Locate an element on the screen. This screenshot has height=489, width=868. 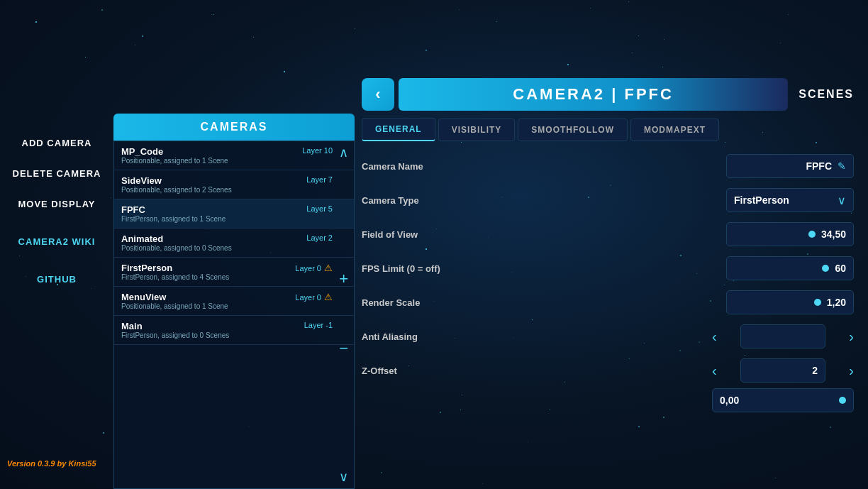
github-button: GITHUB is located at coordinates (57, 280).